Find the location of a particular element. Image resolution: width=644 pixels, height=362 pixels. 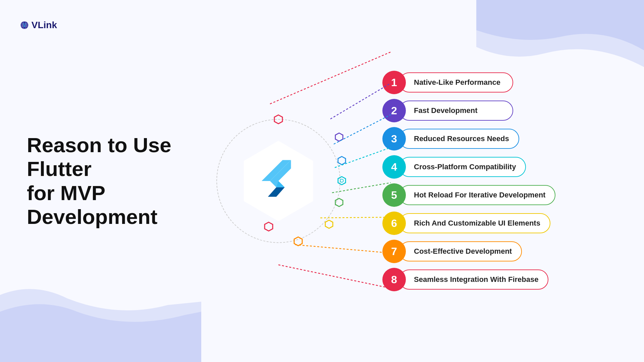

item-row-6: 6 Rich And Customizable UI Elements is located at coordinates (501, 223).